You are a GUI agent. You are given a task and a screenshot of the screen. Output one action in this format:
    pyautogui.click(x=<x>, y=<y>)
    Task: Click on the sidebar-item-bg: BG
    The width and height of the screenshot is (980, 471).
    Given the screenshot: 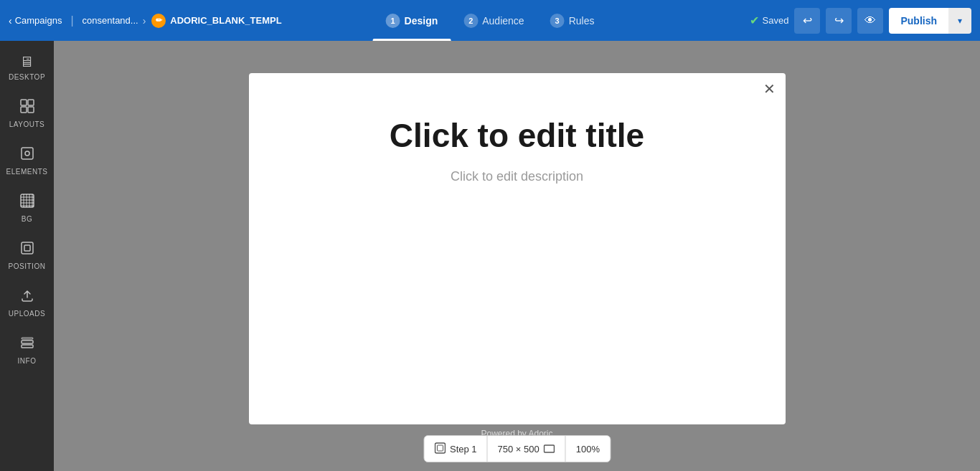 What is the action you would take?
    pyautogui.click(x=27, y=208)
    